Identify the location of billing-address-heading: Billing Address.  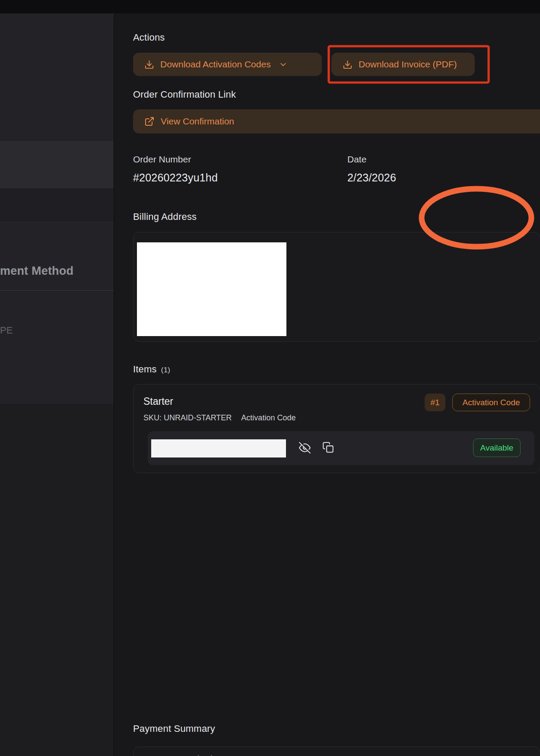
(165, 217).